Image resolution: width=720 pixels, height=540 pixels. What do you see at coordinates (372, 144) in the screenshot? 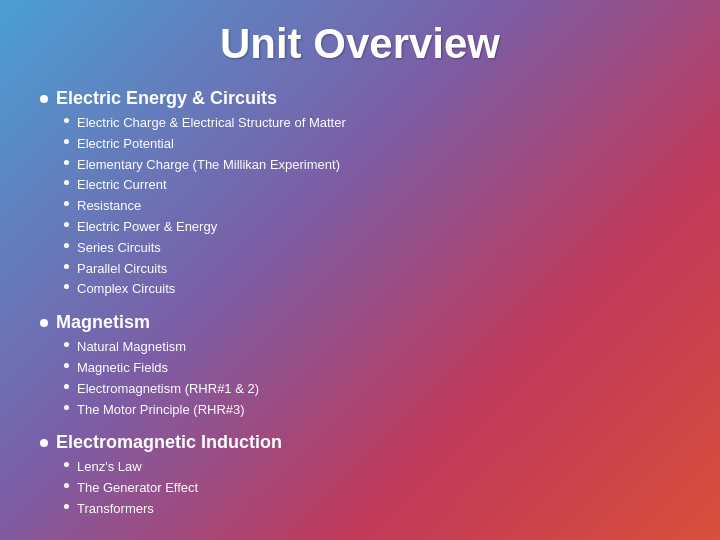
I see `list-item: Electric Potential` at bounding box center [372, 144].